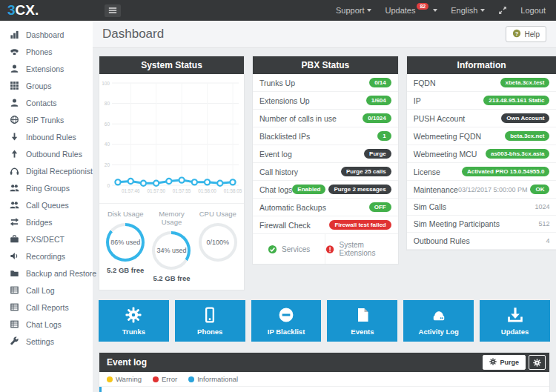 Image resolution: width=556 pixels, height=392 pixels. What do you see at coordinates (285, 136) in the screenshot?
I see `row-label: Blacklisted IPs` at bounding box center [285, 136].